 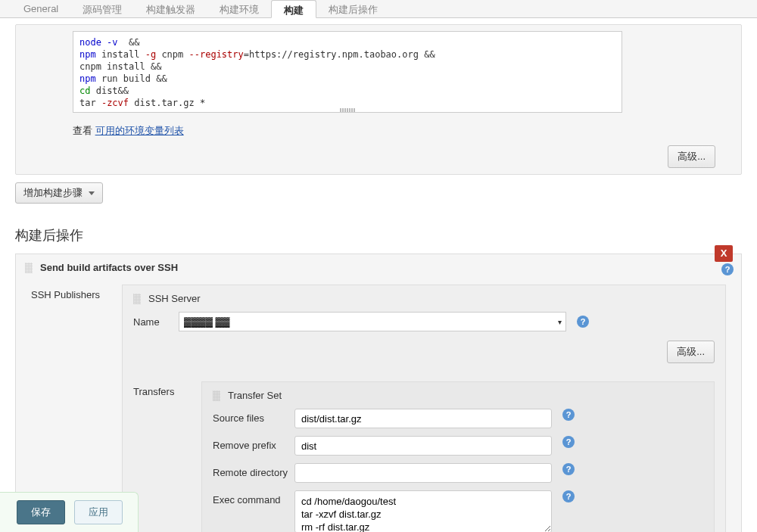 What do you see at coordinates (423, 418) in the screenshot?
I see `source-files-input` at bounding box center [423, 418].